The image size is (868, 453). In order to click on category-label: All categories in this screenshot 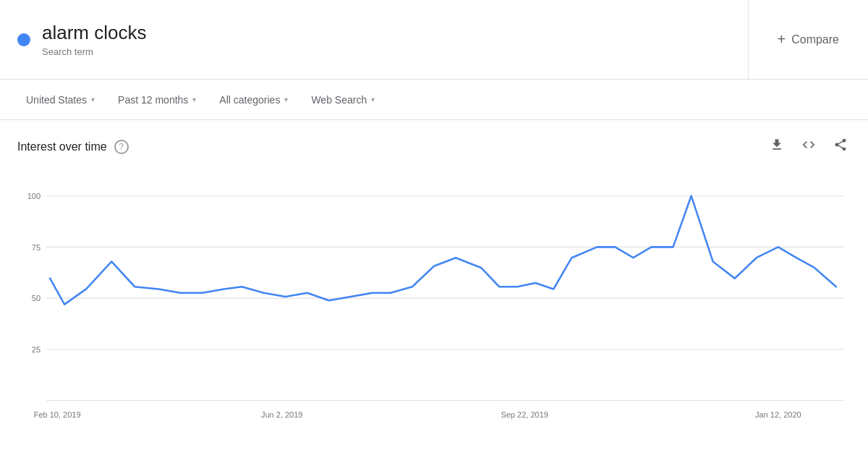, I will do `click(250, 100)`.